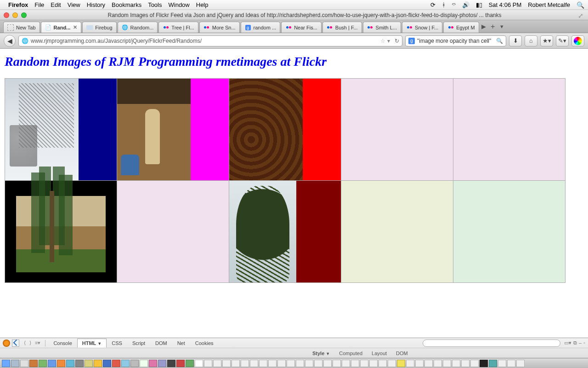 The image size is (588, 368). I want to click on wifi-icon: ⌔, so click(454, 5).